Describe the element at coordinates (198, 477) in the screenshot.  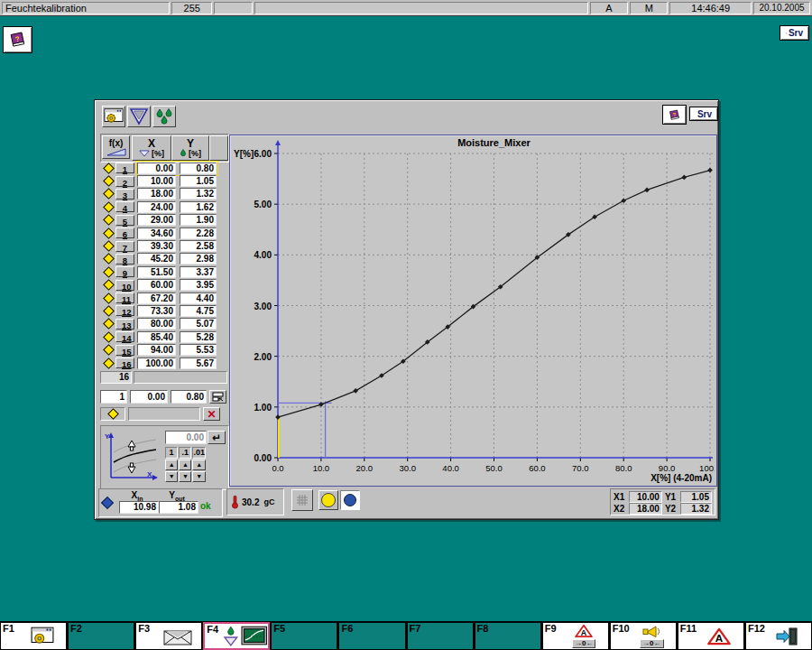
I see `decrement-001-button: ▼` at that location.